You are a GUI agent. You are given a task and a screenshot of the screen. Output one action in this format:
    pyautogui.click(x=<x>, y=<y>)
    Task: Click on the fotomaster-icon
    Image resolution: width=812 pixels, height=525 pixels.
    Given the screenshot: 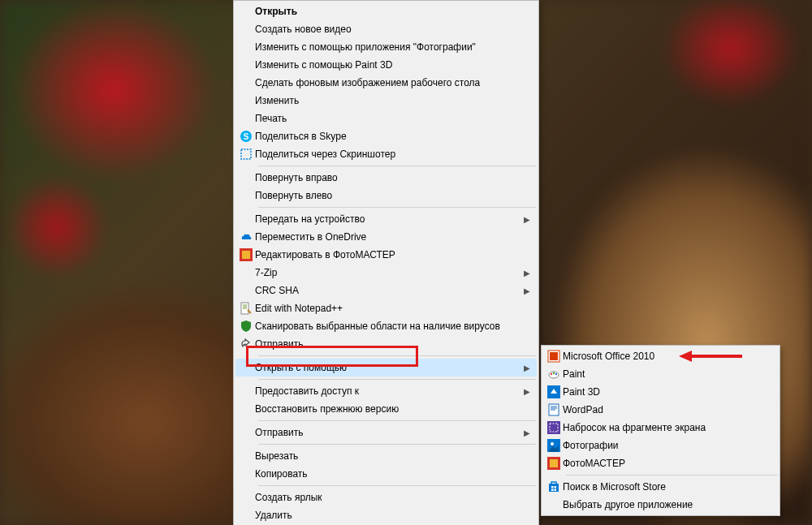 What is the action you would take?
    pyautogui.click(x=246, y=255)
    